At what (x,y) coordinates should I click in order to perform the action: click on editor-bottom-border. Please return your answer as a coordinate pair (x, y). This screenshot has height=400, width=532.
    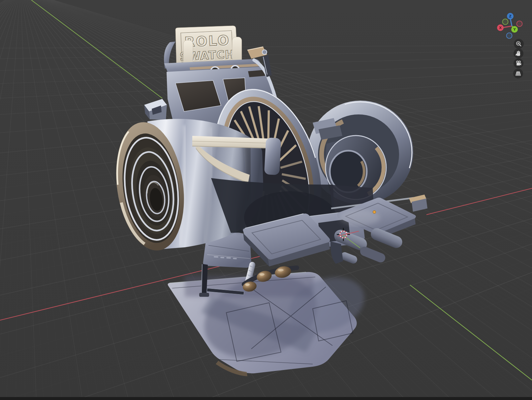
    Looking at the image, I should click on (266, 398).